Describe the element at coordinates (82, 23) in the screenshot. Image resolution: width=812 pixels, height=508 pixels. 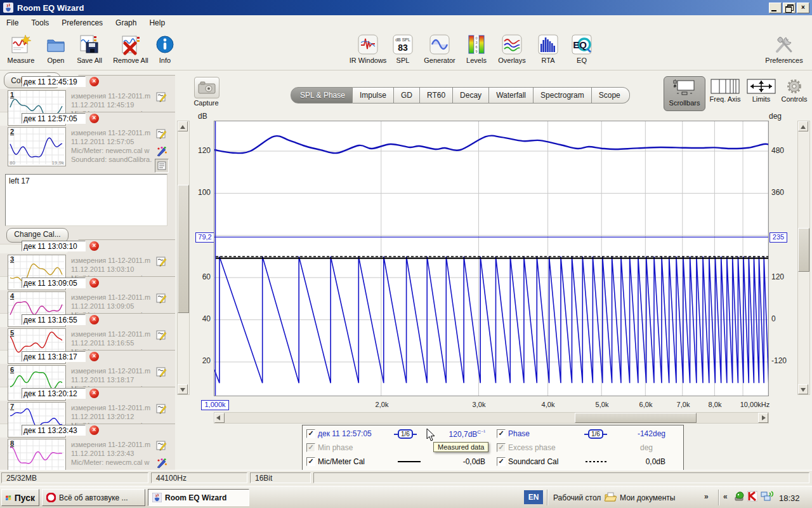
I see `menu-preferences: Preferences` at that location.